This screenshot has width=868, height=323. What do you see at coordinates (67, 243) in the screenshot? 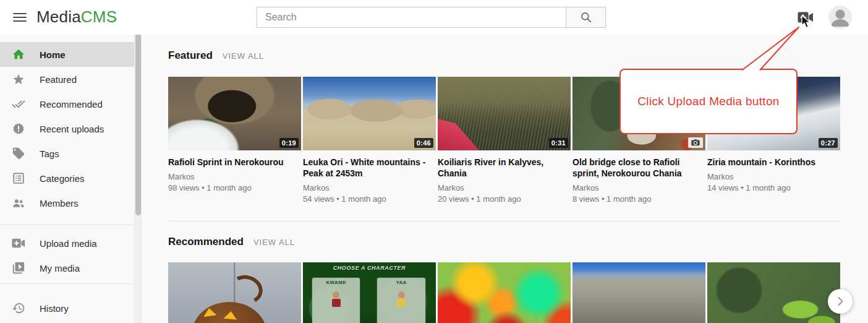
I see `sidebar-item-upload-media: Upload media` at bounding box center [67, 243].